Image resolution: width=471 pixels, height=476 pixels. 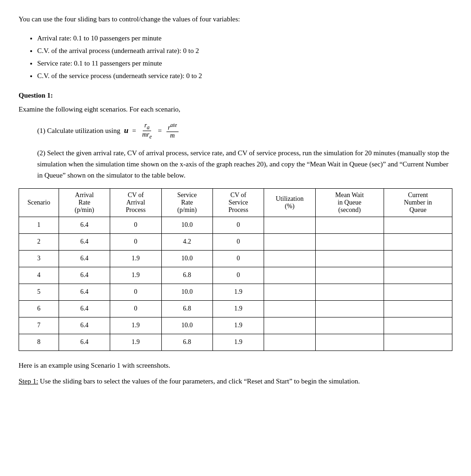 I want to click on col-header-current: CurrentNumber inQueue, so click(x=418, y=203).